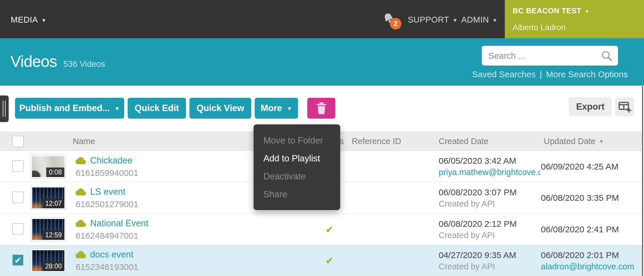 This screenshot has width=644, height=276. What do you see at coordinates (70, 108) in the screenshot?
I see `publish-and-embed-button: Publish and Embed... ▼` at bounding box center [70, 108].